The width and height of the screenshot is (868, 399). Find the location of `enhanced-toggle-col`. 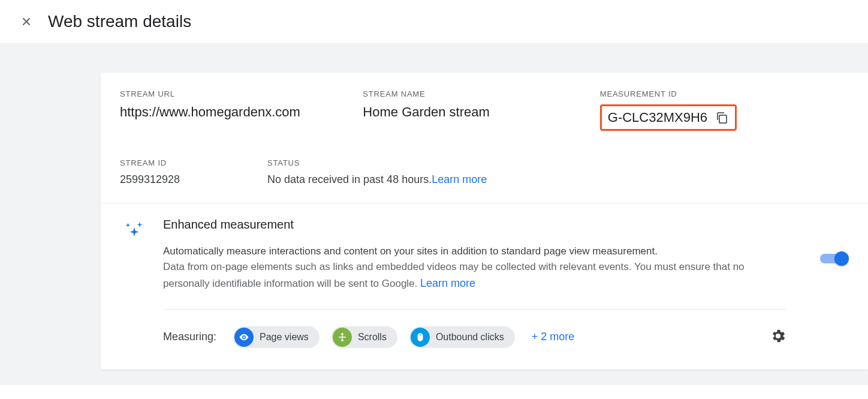

enhanced-toggle-col is located at coordinates (825, 283).